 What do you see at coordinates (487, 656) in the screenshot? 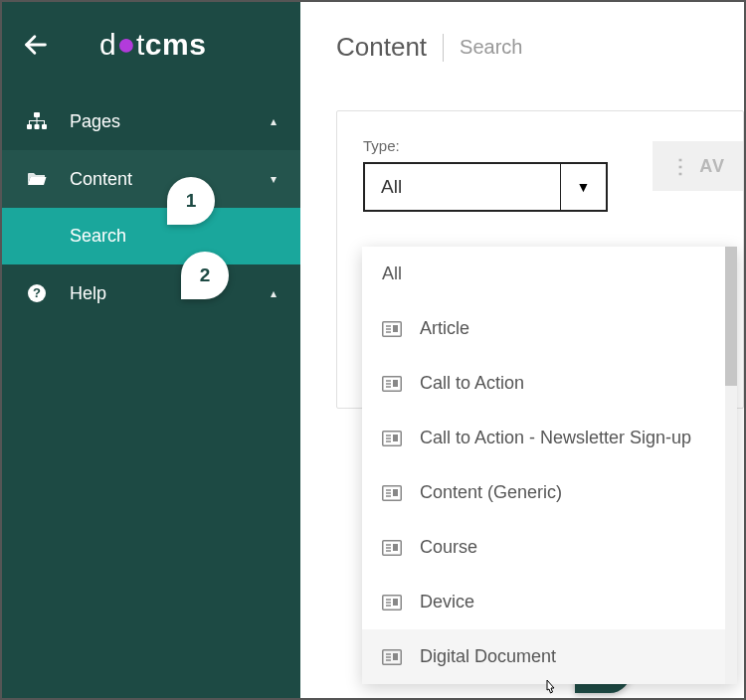
I see `dropdown-option-label: Digital Document` at bounding box center [487, 656].